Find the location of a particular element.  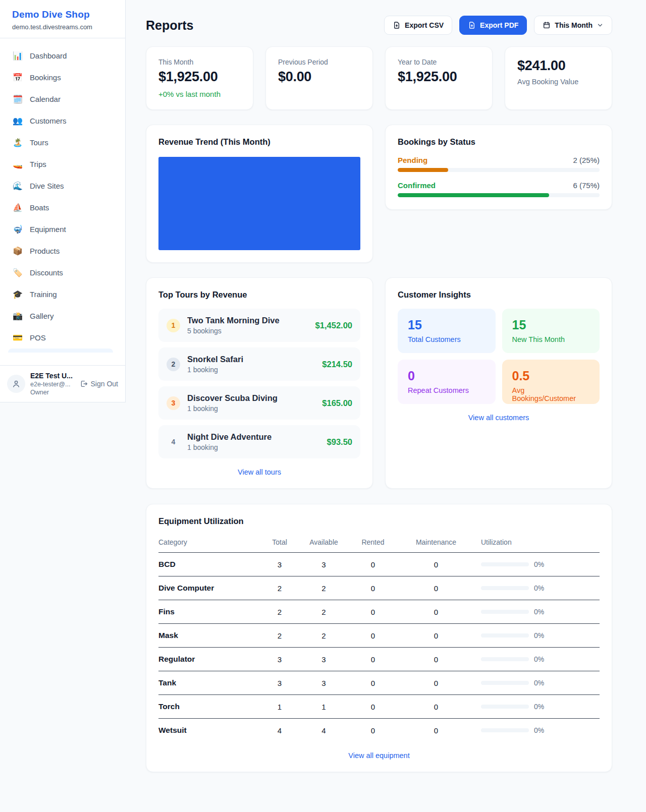

tile-value: 0 is located at coordinates (447, 376).